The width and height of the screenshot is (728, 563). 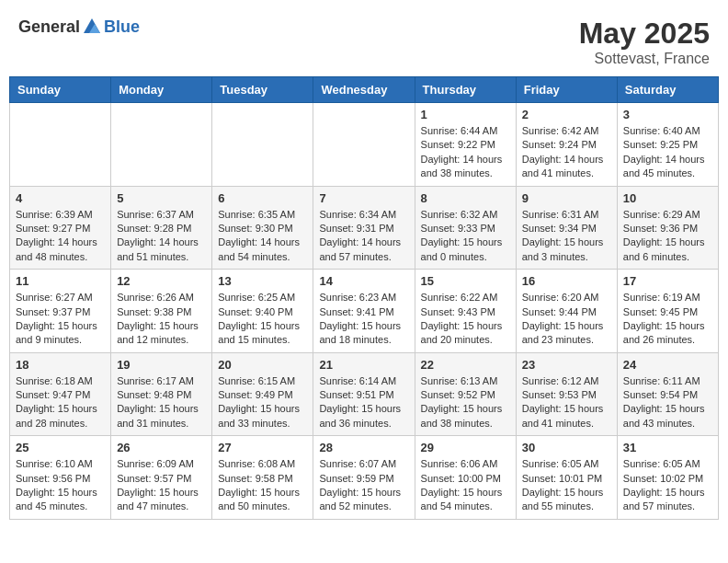 What do you see at coordinates (364, 447) in the screenshot?
I see `day-number: 28` at bounding box center [364, 447].